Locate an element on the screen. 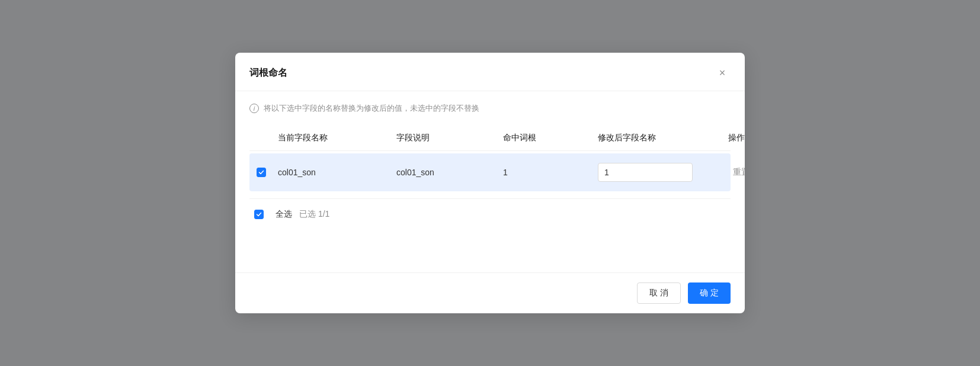 The image size is (980, 366). selected-count-label: 已选 1/1 is located at coordinates (314, 214).